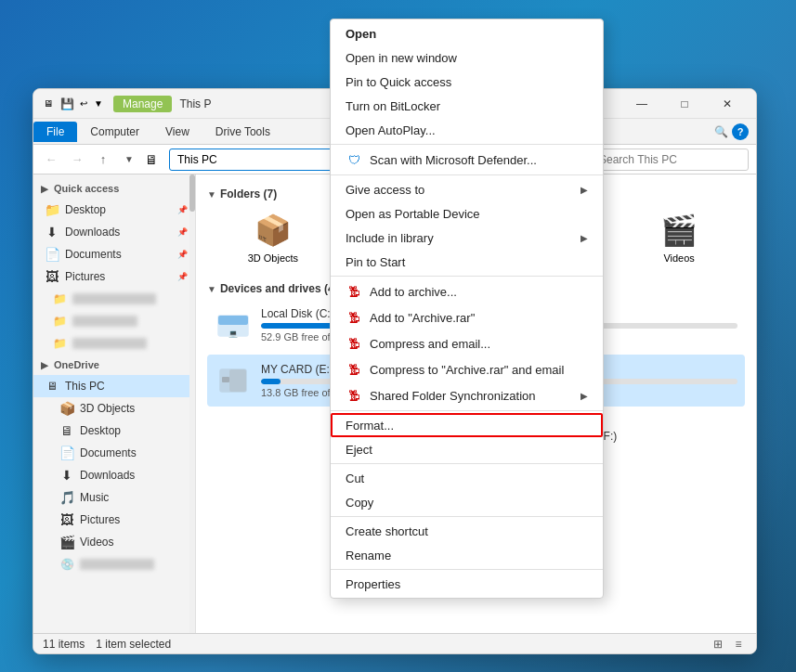 The width and height of the screenshot is (796, 672). Describe the element at coordinates (212, 195) in the screenshot. I see `folders-chevron: ▼` at that location.